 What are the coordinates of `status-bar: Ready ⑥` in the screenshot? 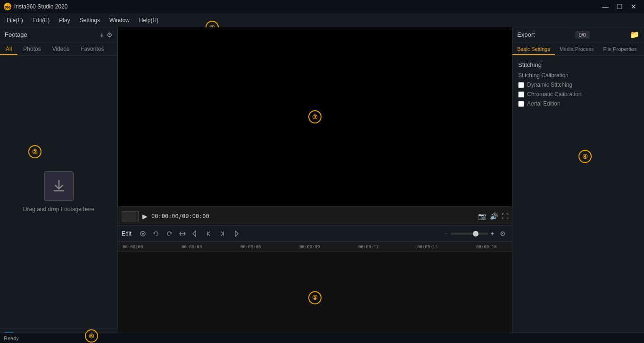 It's located at (322, 338).